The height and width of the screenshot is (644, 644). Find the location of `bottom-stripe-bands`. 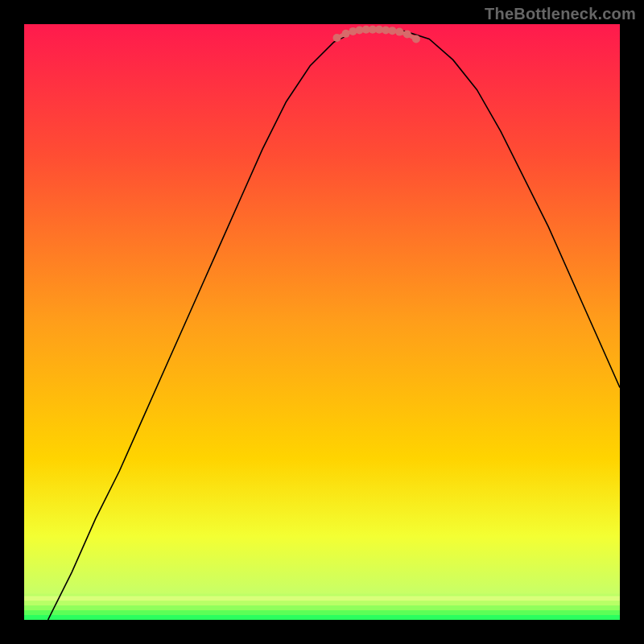

bottom-stripe-bands is located at coordinates (322, 608).